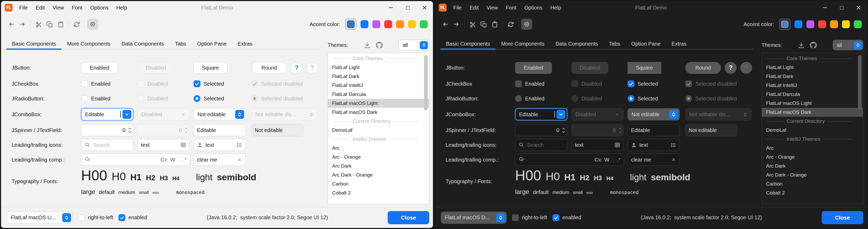 Image resolution: width=868 pixels, height=229 pixels. What do you see at coordinates (89, 46) in the screenshot?
I see `tab-more-components: More Components` at bounding box center [89, 46].